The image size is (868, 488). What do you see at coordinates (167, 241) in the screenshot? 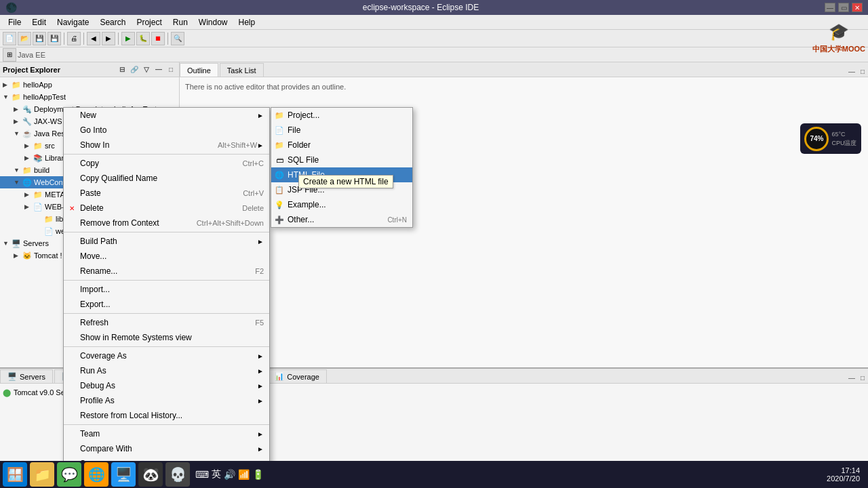
I see `ctx-buildpath: Build Path ►` at bounding box center [167, 241].